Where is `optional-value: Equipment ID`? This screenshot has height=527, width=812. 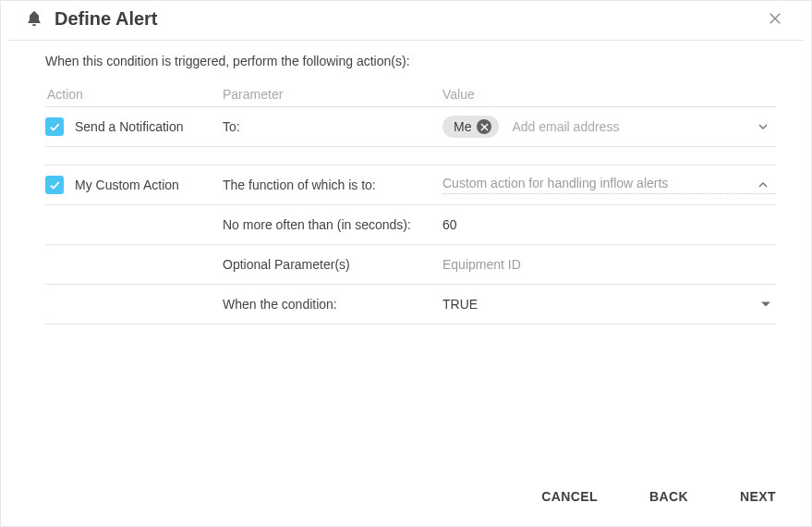 optional-value: Equipment ID is located at coordinates (482, 264).